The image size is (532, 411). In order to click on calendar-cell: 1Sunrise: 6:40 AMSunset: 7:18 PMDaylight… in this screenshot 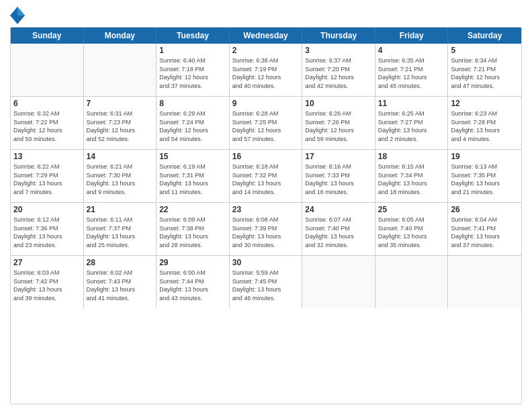, I will do `click(193, 70)`.